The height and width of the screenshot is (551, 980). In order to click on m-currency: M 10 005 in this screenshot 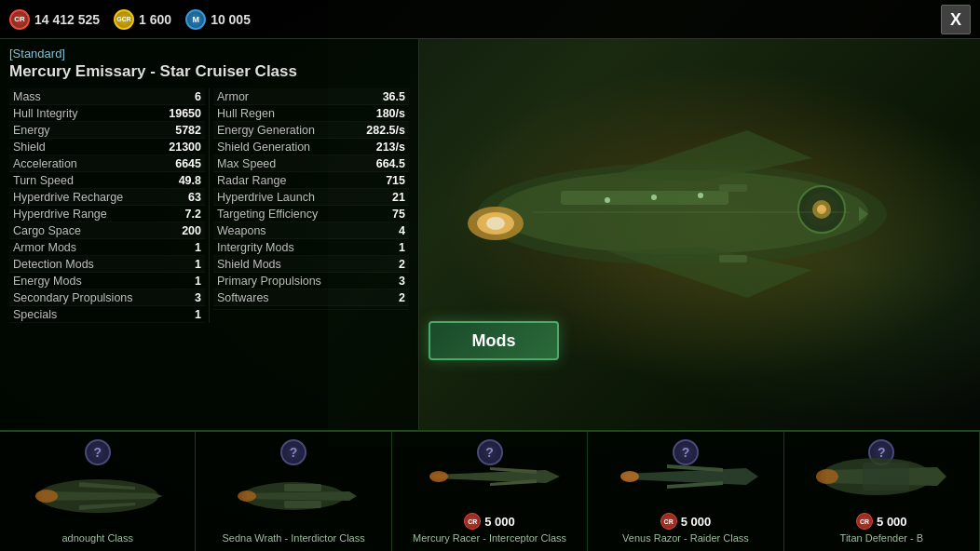, I will do `click(218, 20)`.